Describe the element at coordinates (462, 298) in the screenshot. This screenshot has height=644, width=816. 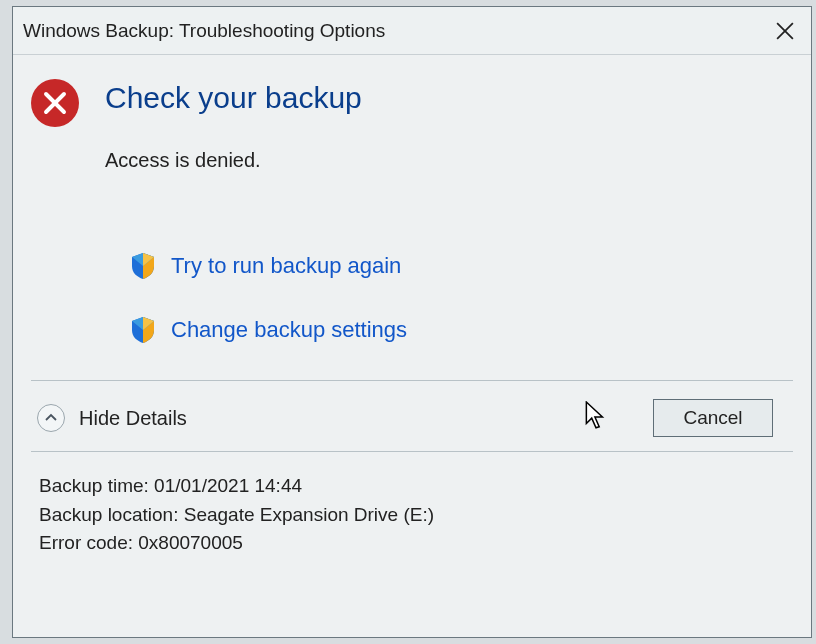
I see `actions-list: Try to run backup again Change backup se…` at that location.